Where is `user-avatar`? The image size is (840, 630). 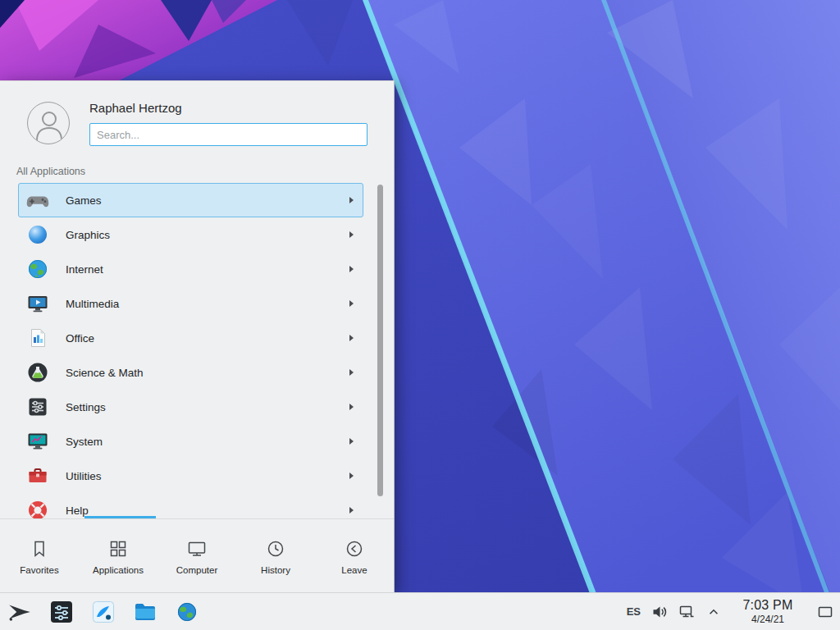
user-avatar is located at coordinates (48, 123).